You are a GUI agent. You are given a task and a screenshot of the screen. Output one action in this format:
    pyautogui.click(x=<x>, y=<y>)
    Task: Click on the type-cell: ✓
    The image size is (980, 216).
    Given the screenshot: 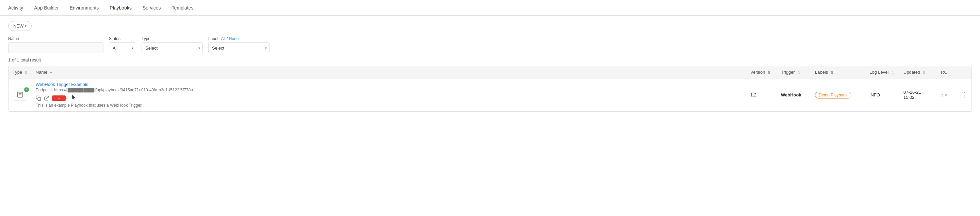 What is the action you would take?
    pyautogui.click(x=20, y=95)
    